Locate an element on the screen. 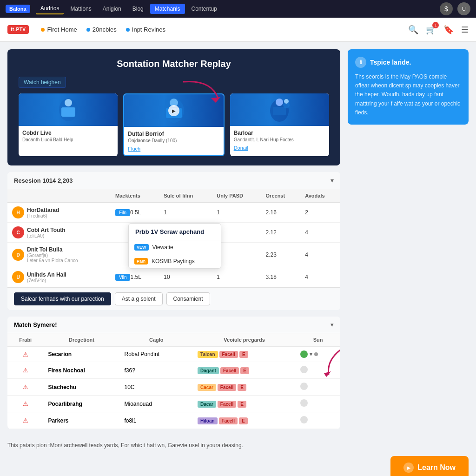 This screenshot has width=476, height=476. field-tag: Dagant is located at coordinates (208, 371).